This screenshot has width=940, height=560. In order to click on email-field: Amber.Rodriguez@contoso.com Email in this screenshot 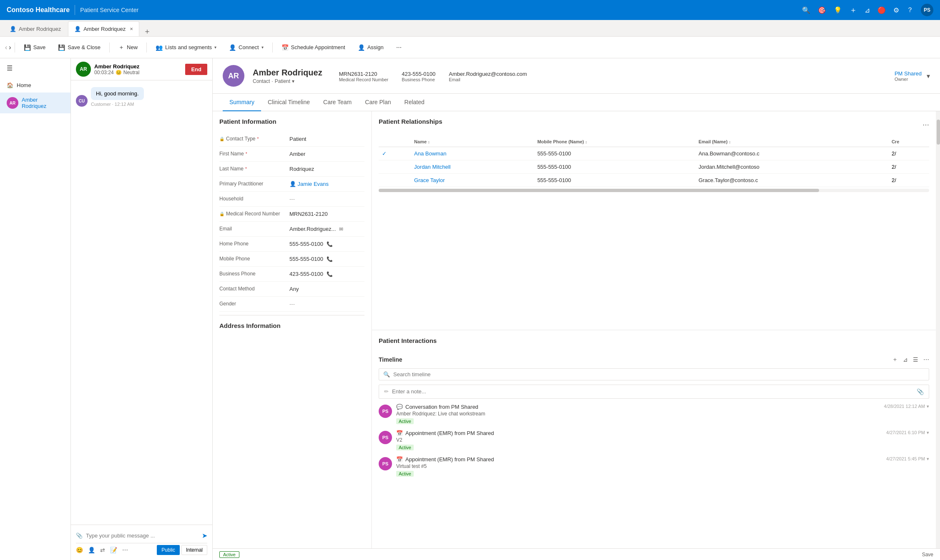, I will do `click(488, 76)`.